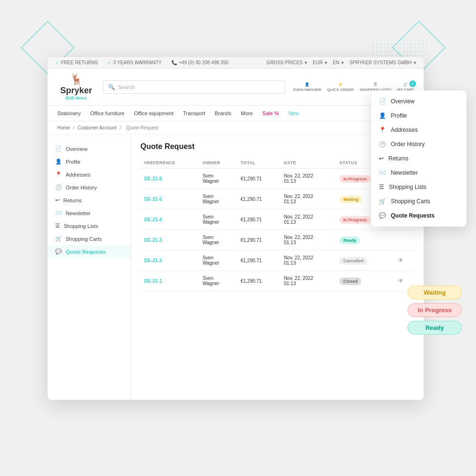 The image size is (476, 476). Describe the element at coordinates (89, 162) in the screenshot. I see `sidebar-item-profile: 👤 Profile` at that location.